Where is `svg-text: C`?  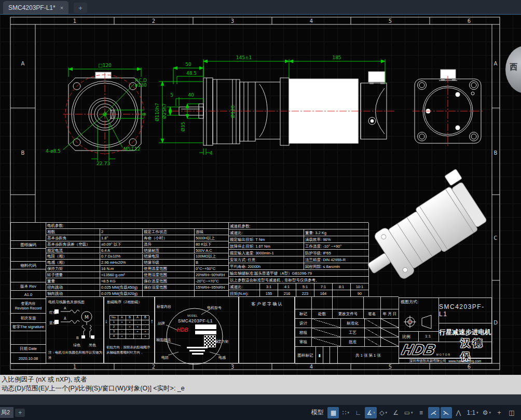 svg-text: C is located at coordinates (496, 238).